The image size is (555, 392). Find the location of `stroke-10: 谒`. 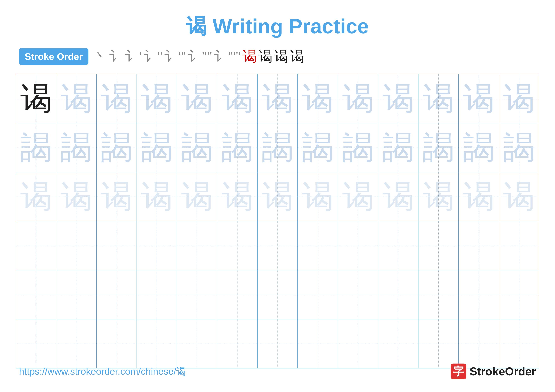

stroke-10: 谒 is located at coordinates (281, 57).